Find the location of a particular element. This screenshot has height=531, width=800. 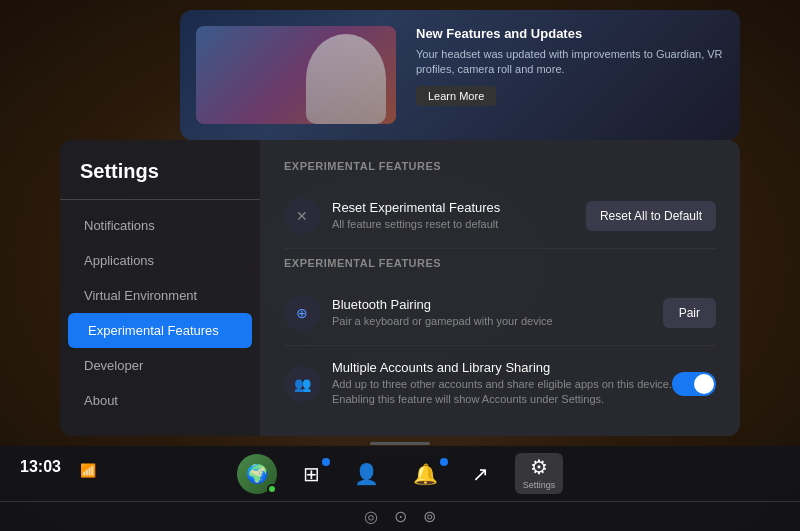

banner-link: Learn More is located at coordinates (456, 96).